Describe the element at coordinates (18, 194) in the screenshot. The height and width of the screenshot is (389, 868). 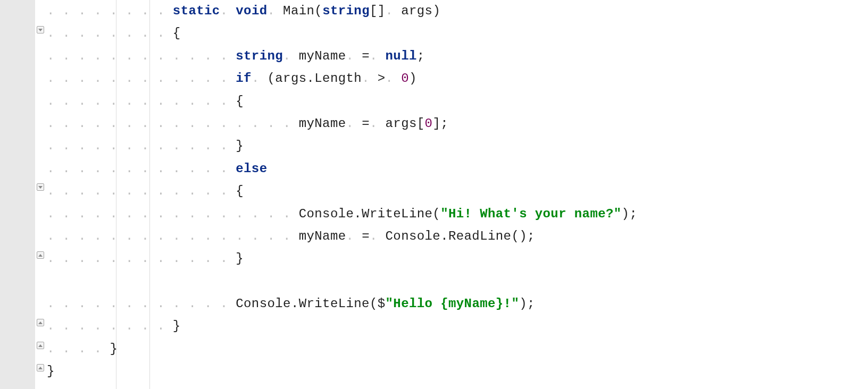
I see `gutter` at that location.